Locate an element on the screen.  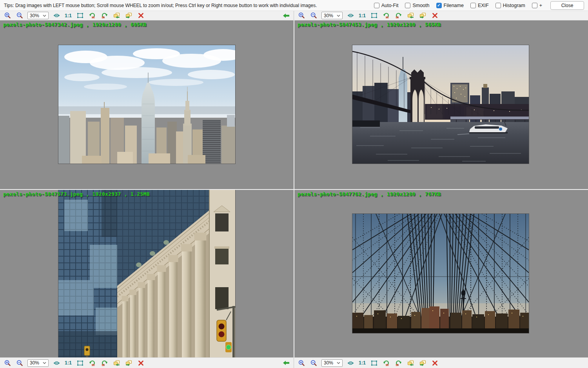
filename-label: pexels-photo-5847342.jpeg , 1920x1280 , … is located at coordinates (75, 24).